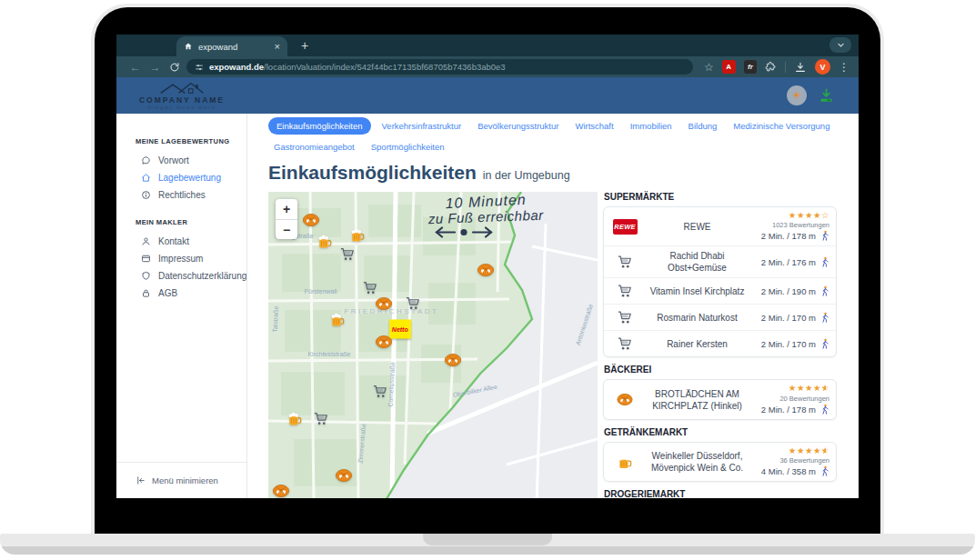 Image resolution: width=975 pixels, height=560 pixels. What do you see at coordinates (844, 67) in the screenshot?
I see `menu-dots-icon: ⋮` at bounding box center [844, 67].